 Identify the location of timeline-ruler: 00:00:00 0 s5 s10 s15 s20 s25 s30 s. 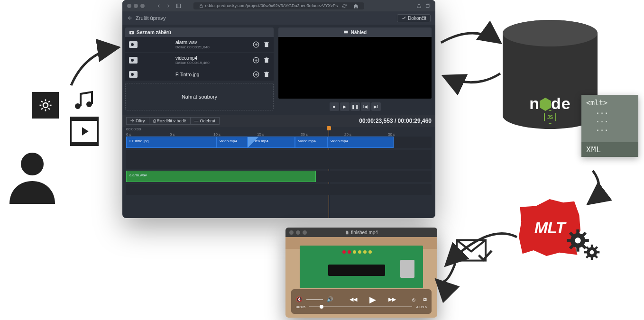
(279, 132).